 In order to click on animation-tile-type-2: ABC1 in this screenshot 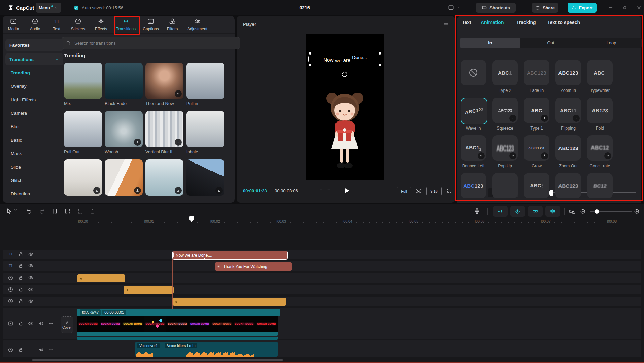, I will do `click(505, 73)`.